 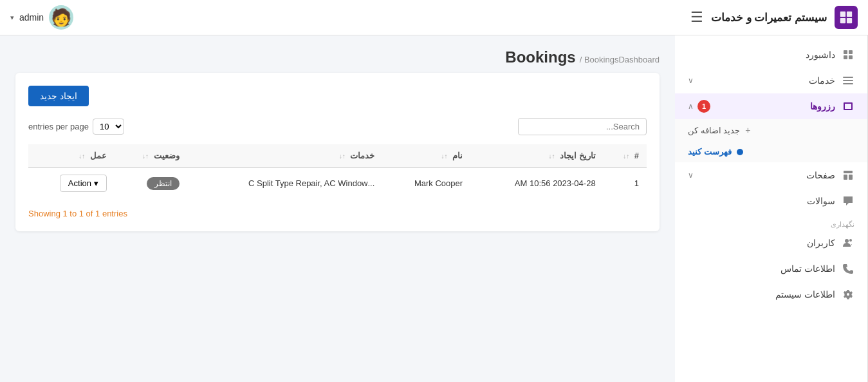 I want to click on col-action: عمل ↑↓, so click(x=71, y=156).